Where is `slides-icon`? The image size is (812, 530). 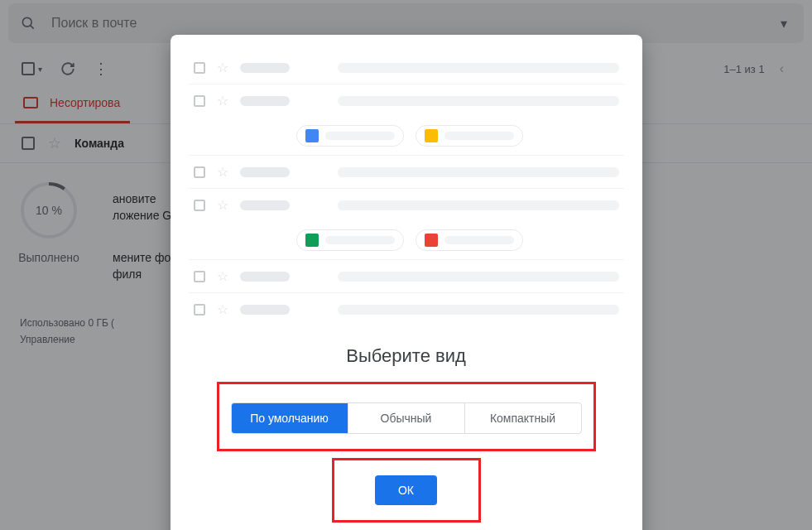 slides-icon is located at coordinates (431, 136).